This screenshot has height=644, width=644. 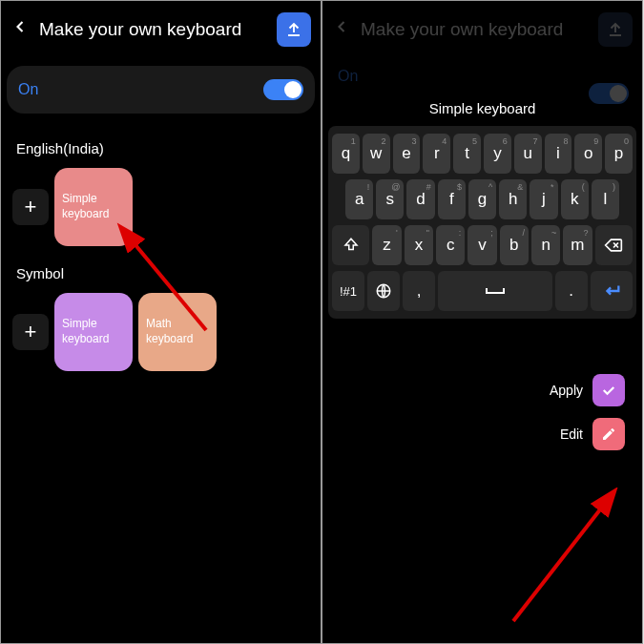 I want to click on key-j: *j, so click(x=544, y=199).